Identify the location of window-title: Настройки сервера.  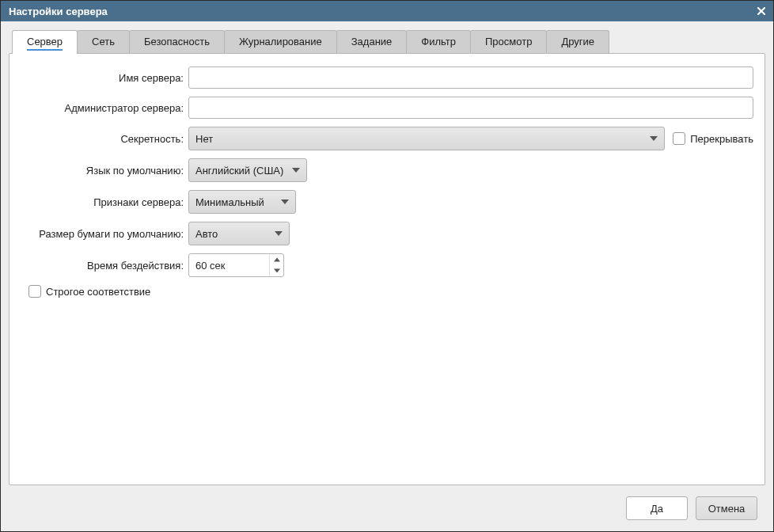
(59, 11).